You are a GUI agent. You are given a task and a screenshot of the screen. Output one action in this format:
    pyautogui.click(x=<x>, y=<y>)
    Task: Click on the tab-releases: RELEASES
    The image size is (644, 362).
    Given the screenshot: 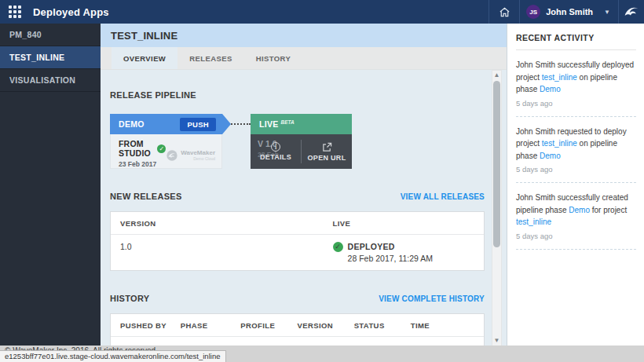 What is the action you would take?
    pyautogui.click(x=210, y=58)
    